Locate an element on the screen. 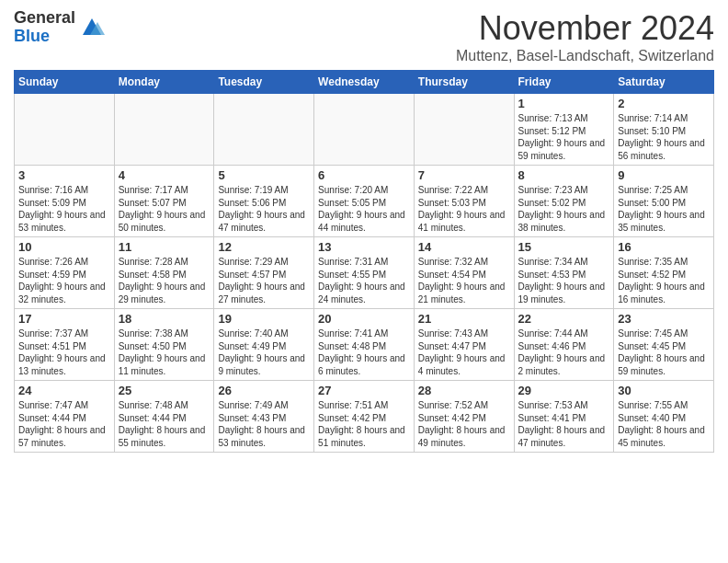 Image resolution: width=728 pixels, height=563 pixels. calendar-week-2: 3Sunrise: 7:16 AMSunset: 5:09 PMDaylight… is located at coordinates (364, 201).